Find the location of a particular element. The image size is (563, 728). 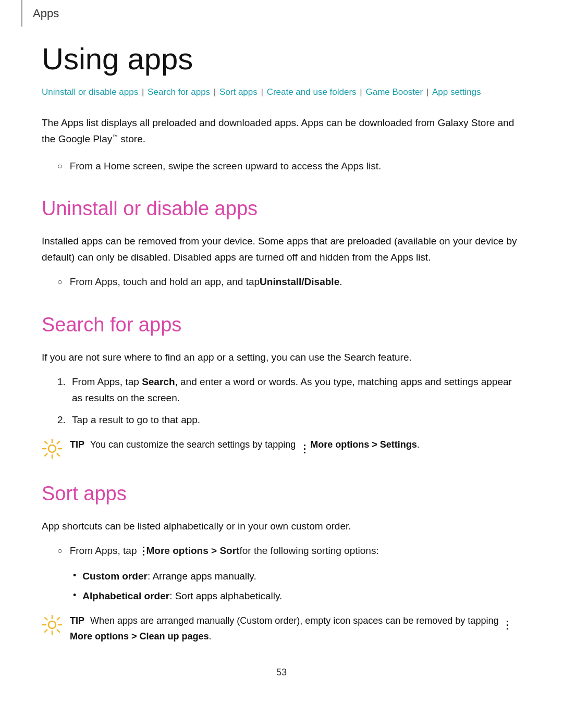

sort-tip-text: TIP When apps are arranged manually (Cus… is located at coordinates (296, 628).